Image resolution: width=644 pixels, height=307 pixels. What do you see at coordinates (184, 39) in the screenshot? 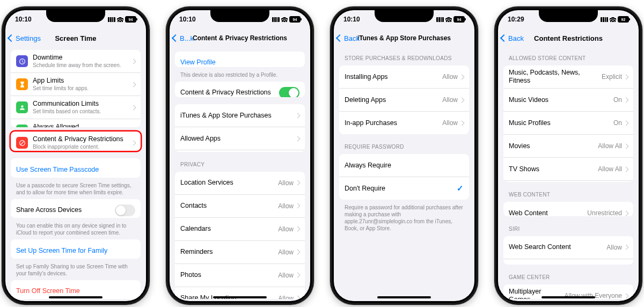
I see `back-button: B...k` at bounding box center [184, 39].